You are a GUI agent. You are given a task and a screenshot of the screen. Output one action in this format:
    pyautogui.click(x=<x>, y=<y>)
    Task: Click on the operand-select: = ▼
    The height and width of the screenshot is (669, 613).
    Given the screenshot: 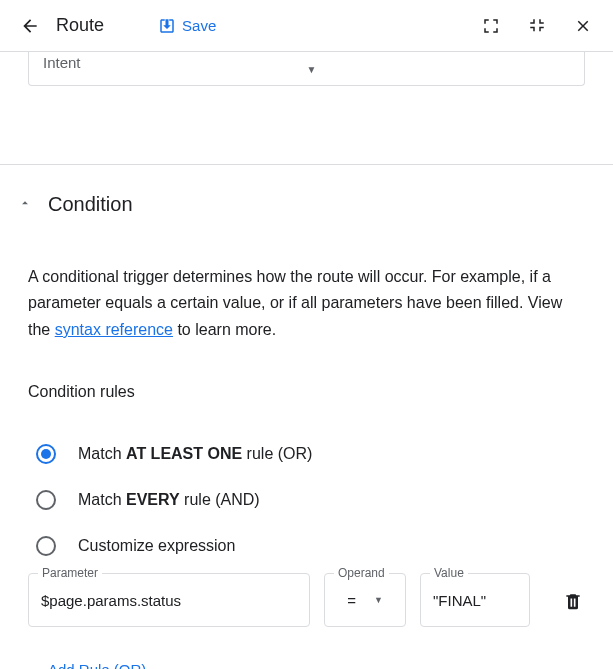 What is the action you would take?
    pyautogui.click(x=365, y=600)
    